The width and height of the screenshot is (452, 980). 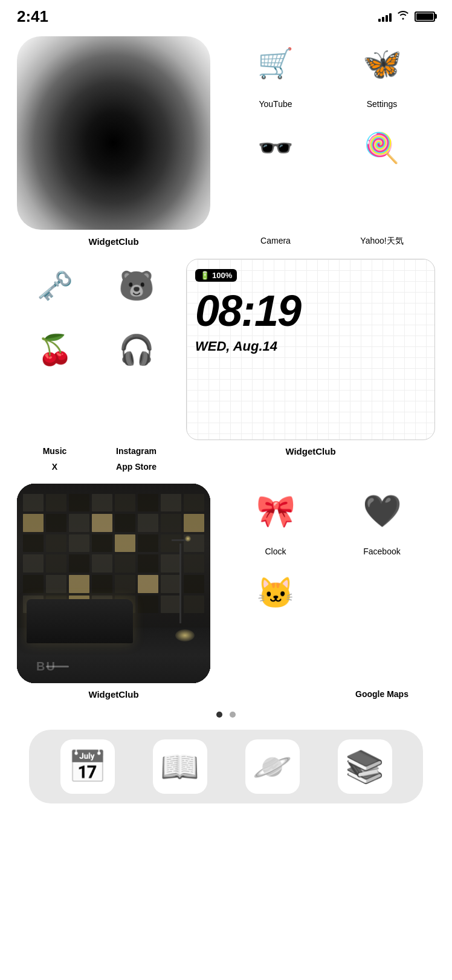 I want to click on right-apps-3: 🎀 🖤 Clock Facebook, so click(x=329, y=556).